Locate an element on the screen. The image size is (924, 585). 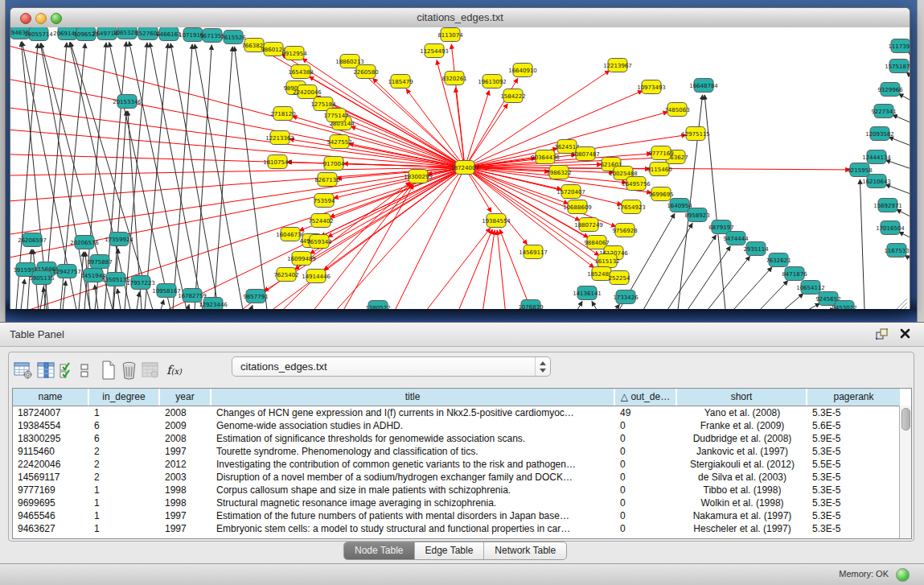
table-cell: Corpus callosum shape and size in male p… is located at coordinates (413, 490).